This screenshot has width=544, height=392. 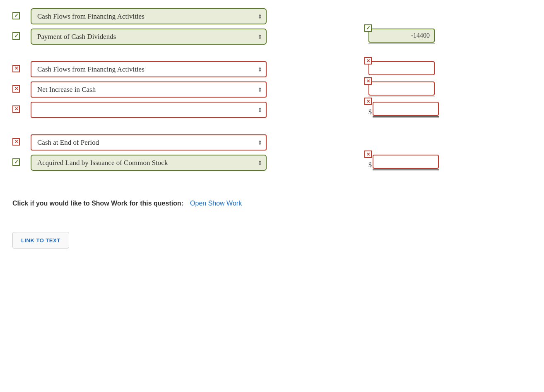 What do you see at coordinates (153, 69) in the screenshot?
I see `row-3-left: ✕ Cash Flows from Financing Activities ⇕` at bounding box center [153, 69].